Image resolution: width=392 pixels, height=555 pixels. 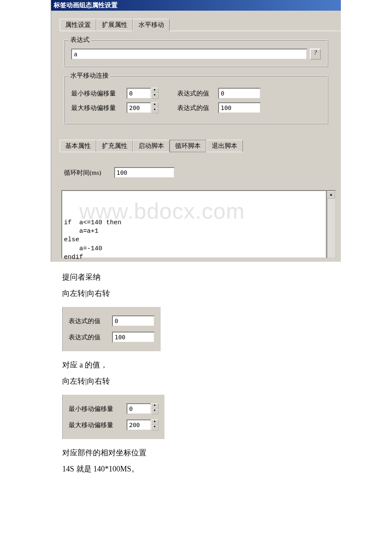 I want to click on move-connect-fieldset: 水平移动连接 最小移动偏移量 ▲ ▼ 表达式的值 最大移动偏移量, so click(x=196, y=100).